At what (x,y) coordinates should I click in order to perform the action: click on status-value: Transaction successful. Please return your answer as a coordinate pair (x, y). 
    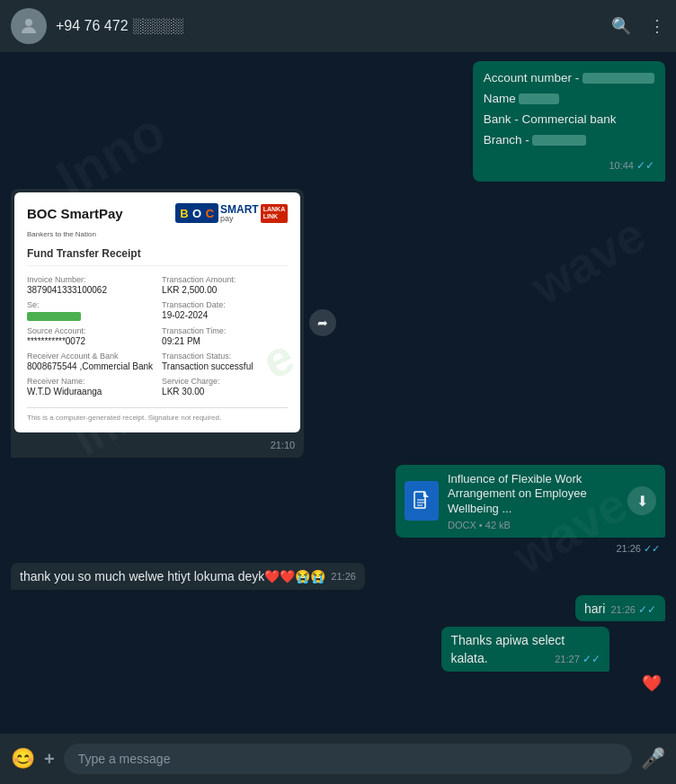
    Looking at the image, I should click on (207, 367).